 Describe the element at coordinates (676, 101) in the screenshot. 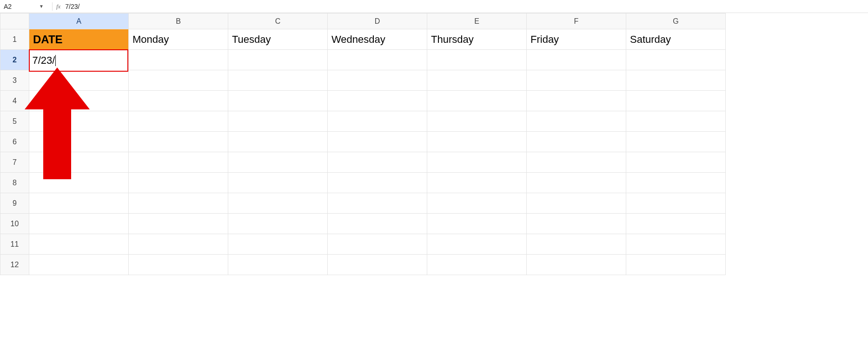

I see `cell-G4` at that location.